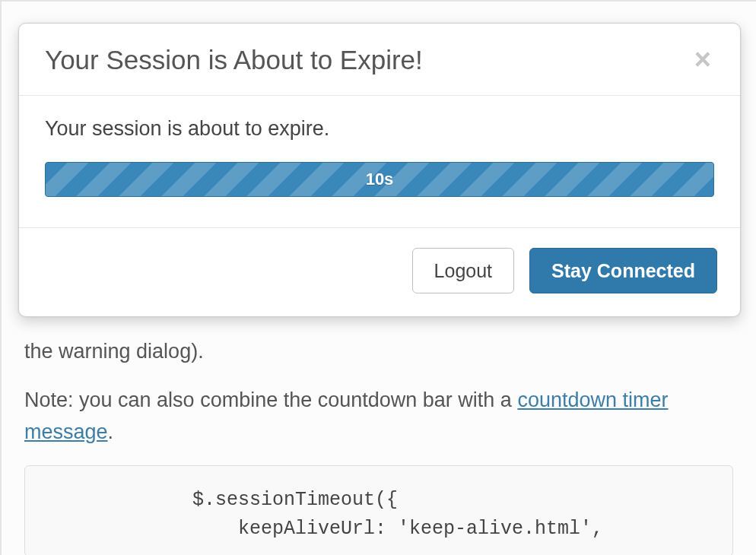  What do you see at coordinates (463, 271) in the screenshot?
I see `logout-button: Logout` at bounding box center [463, 271].